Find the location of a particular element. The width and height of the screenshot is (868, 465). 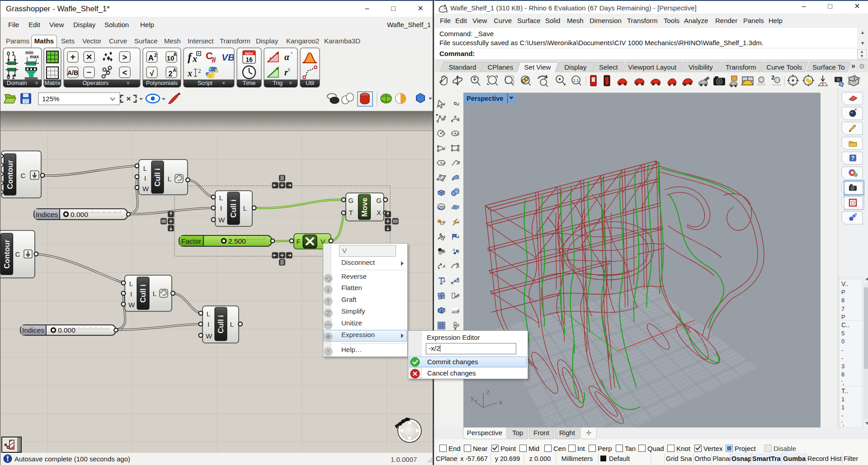

svg-text: 8 is located at coordinates (843, 300).